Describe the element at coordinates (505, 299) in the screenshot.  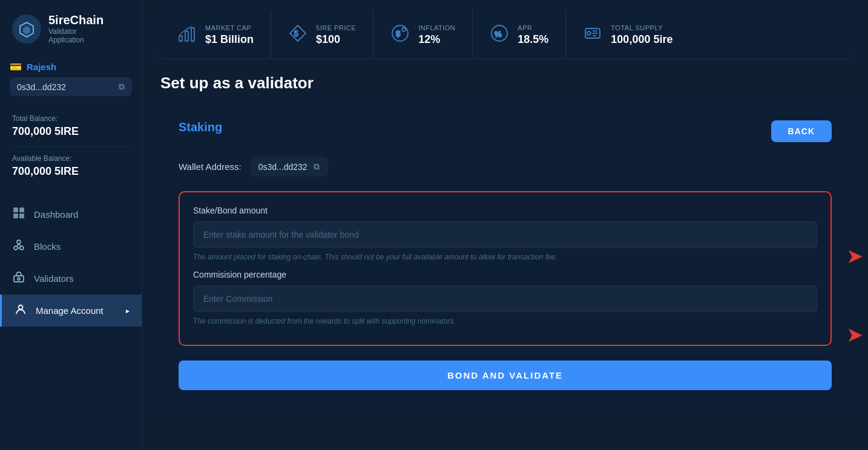
I see `commission-input` at that location.